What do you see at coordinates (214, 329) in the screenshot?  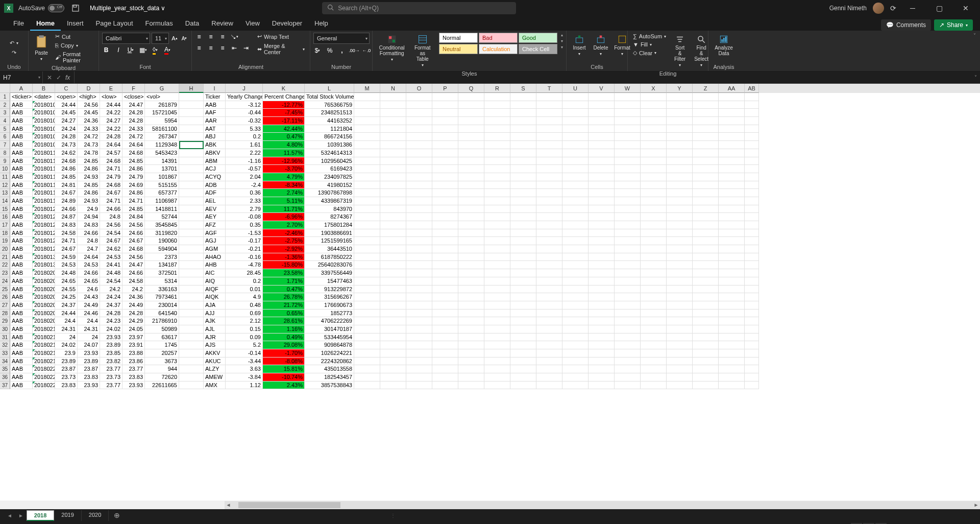 I see `cell: AJL` at bounding box center [214, 329].